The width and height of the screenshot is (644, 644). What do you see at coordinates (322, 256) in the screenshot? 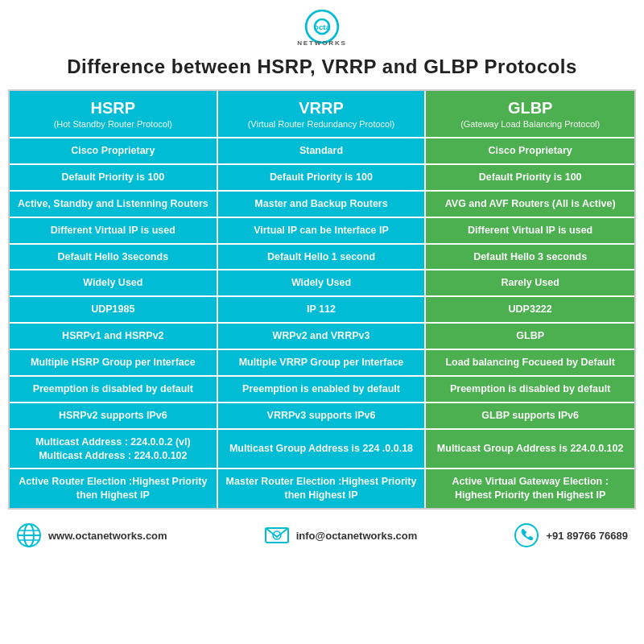
I see `table-row: Default Hello 3secondsDefault Hello 1 se…` at bounding box center [322, 256].